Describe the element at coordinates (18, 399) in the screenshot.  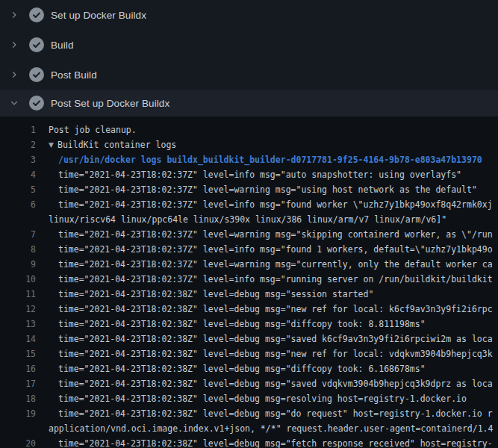
I see `line-number: 18` at that location.